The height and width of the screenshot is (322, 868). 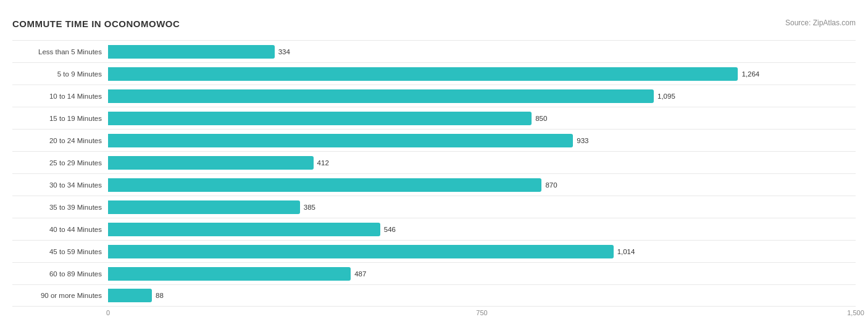 What do you see at coordinates (667, 96) in the screenshot?
I see `bar-value: 1,095` at bounding box center [667, 96].